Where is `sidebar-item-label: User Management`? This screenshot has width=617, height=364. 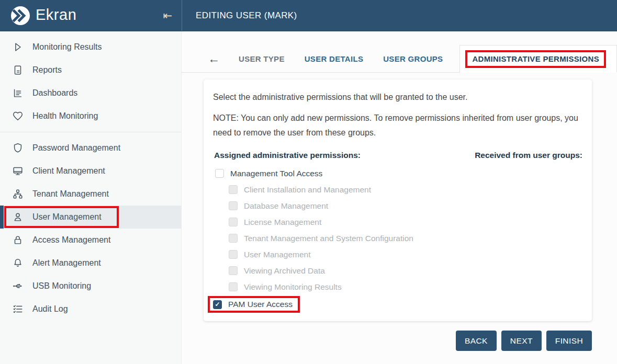 sidebar-item-label: User Management is located at coordinates (67, 217).